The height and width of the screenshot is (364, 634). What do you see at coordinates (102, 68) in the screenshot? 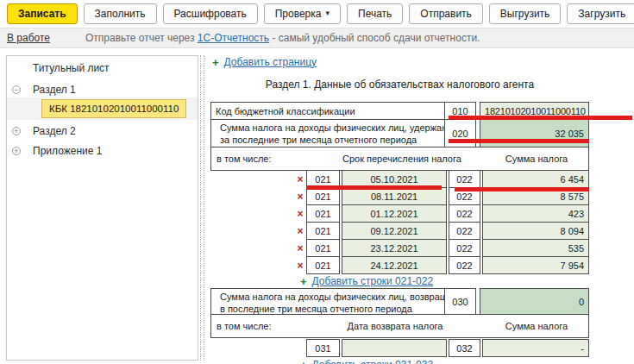
I see `tree-item-title-page: Титульный лист` at bounding box center [102, 68].